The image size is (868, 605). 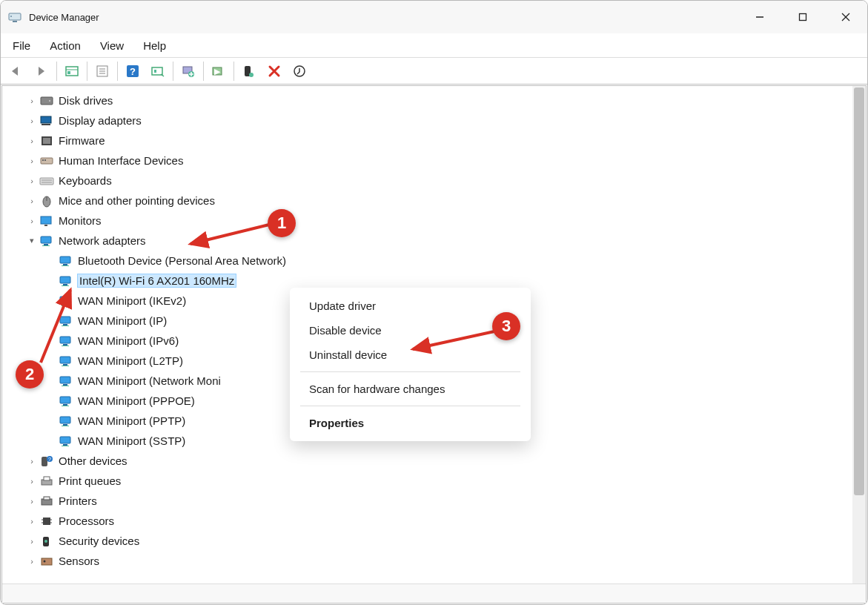 What do you see at coordinates (299, 71) in the screenshot?
I see `devices-button` at bounding box center [299, 71].